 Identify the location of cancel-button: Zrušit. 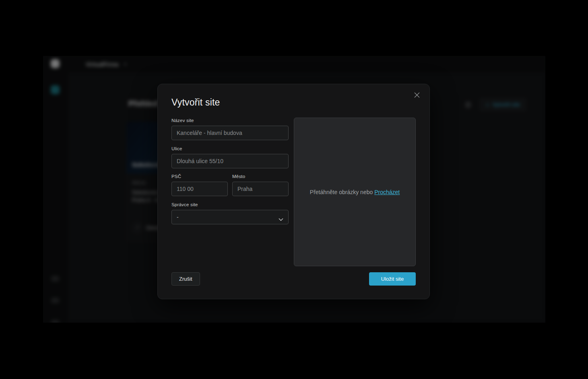
(186, 279).